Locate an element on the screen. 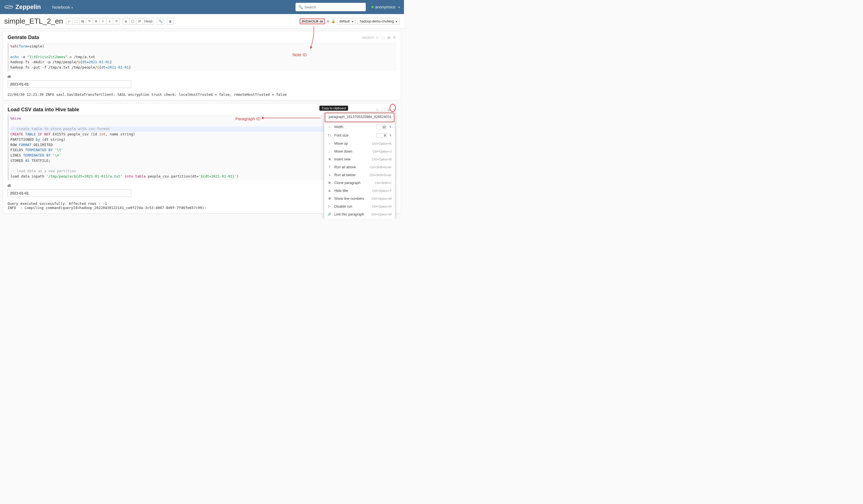  compare-button: ⇄ is located at coordinates (140, 21).